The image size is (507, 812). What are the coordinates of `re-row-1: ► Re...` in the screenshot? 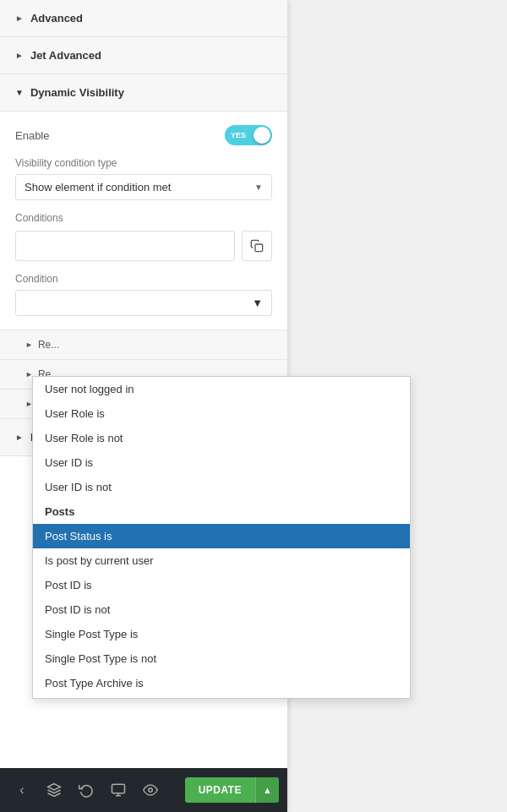 It's located at (144, 345).